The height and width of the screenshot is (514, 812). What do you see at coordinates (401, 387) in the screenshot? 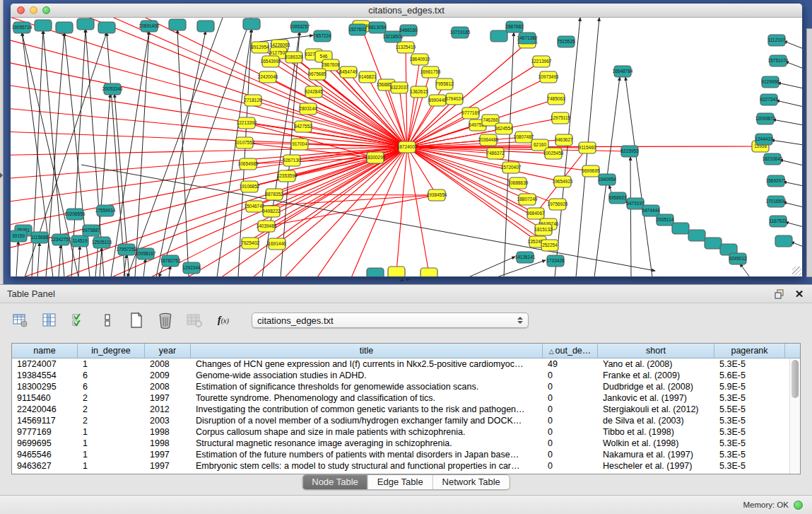
I see `table-row: 1830029562008Estimation of significance …` at bounding box center [401, 387].